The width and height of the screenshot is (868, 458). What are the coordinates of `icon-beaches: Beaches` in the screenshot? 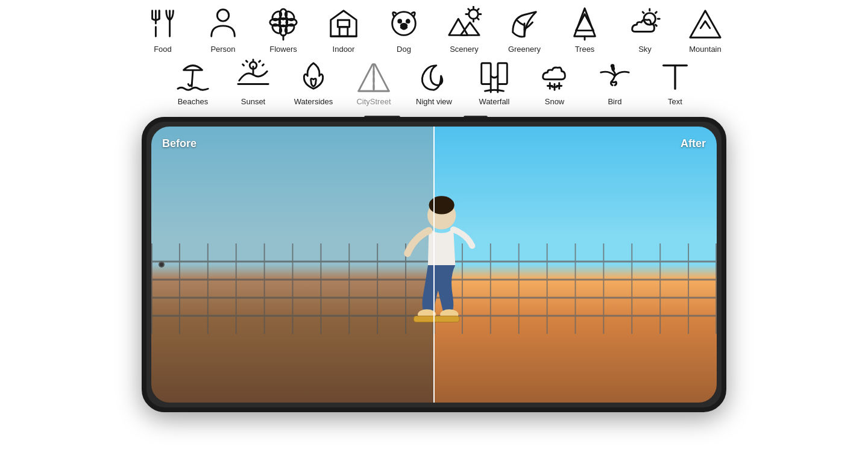 It's located at (193, 82).